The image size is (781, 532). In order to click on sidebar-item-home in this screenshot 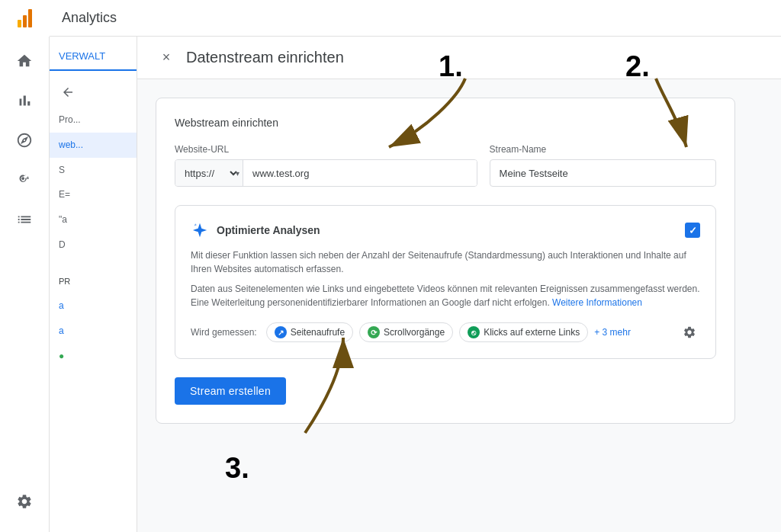, I will do `click(24, 61)`.